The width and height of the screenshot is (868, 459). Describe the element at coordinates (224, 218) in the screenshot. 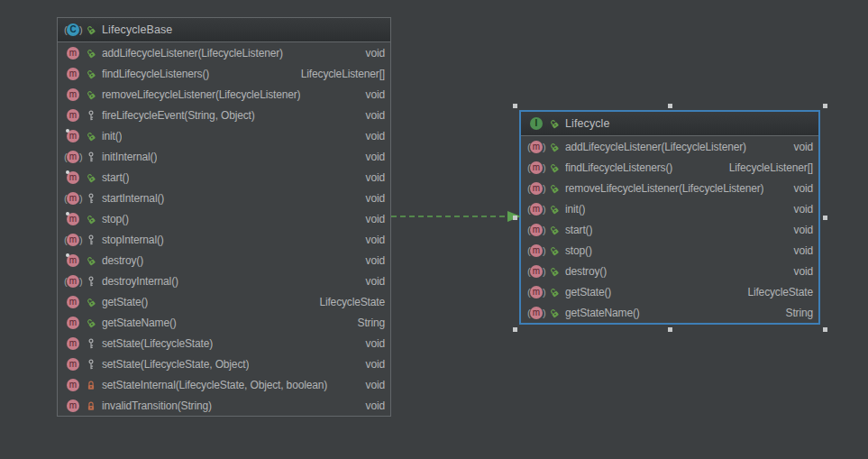

I see `method-row: m stop() void` at that location.